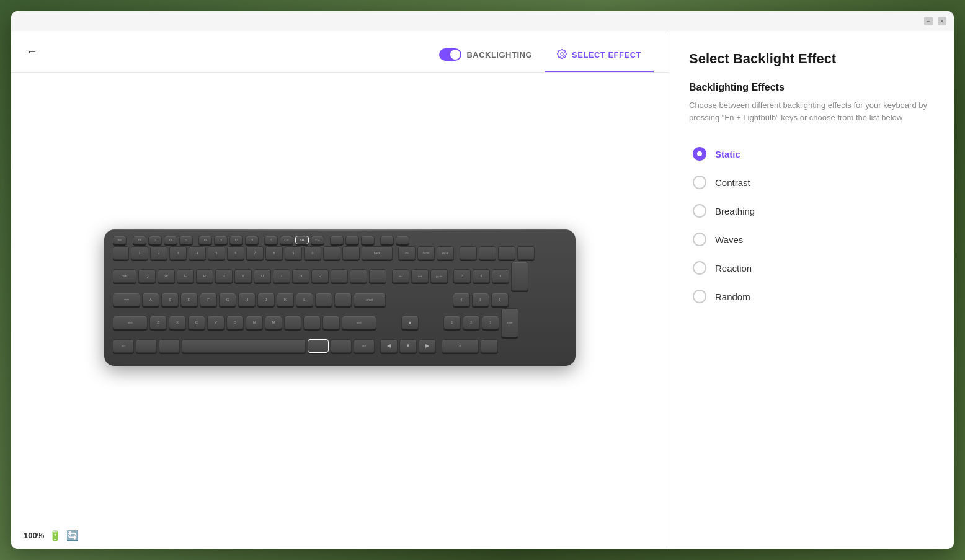 This screenshot has height=560, width=965. What do you see at coordinates (216, 322) in the screenshot?
I see `key-v: V` at bounding box center [216, 322].